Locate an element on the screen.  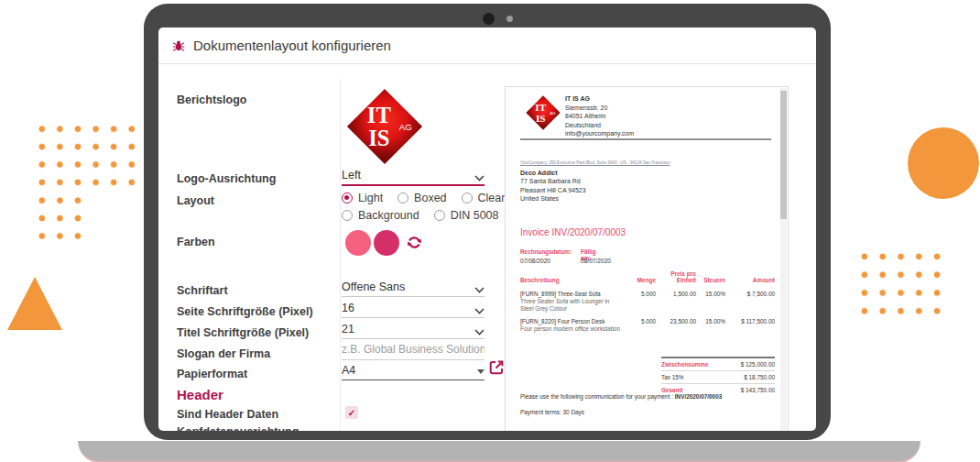
page-font-size-label: Seite Schriftgröße (Pixel) is located at coordinates (256, 312).